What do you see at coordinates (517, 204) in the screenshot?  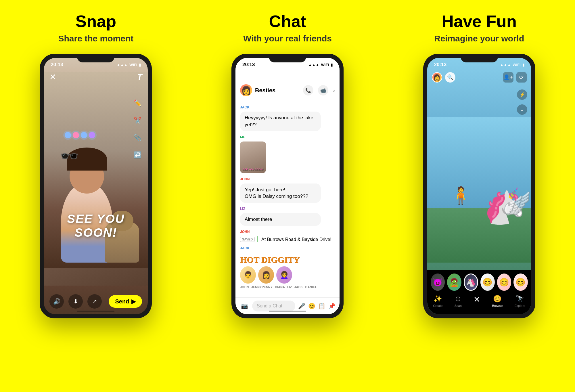 I see `fun-wings-ar: 🪽` at bounding box center [517, 204].